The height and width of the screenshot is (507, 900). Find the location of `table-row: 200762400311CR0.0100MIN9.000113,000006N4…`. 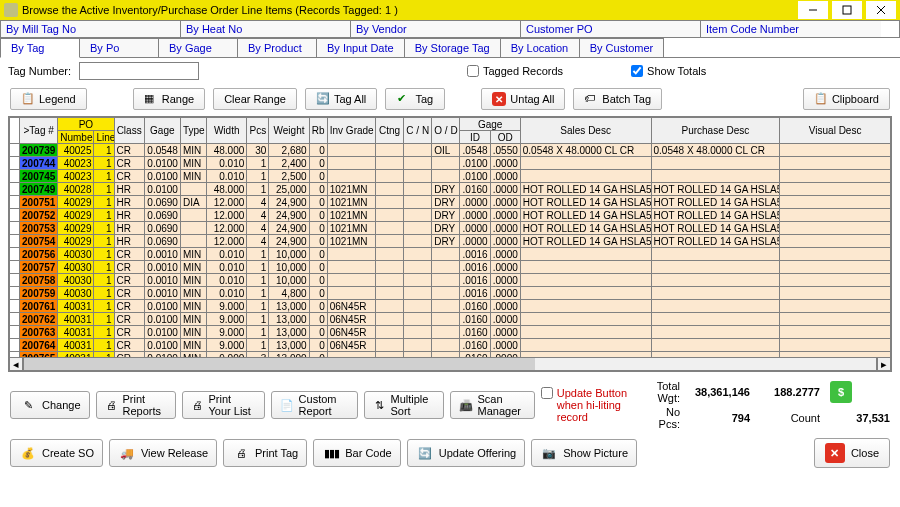

table-row: 200762400311CR0.0100MIN9.000113,000006N4… is located at coordinates (450, 320).